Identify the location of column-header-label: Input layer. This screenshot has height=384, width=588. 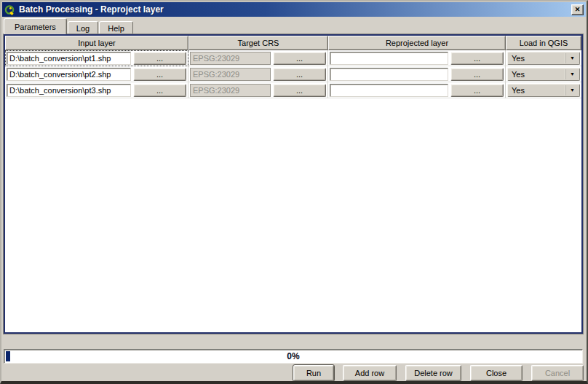
(96, 43).